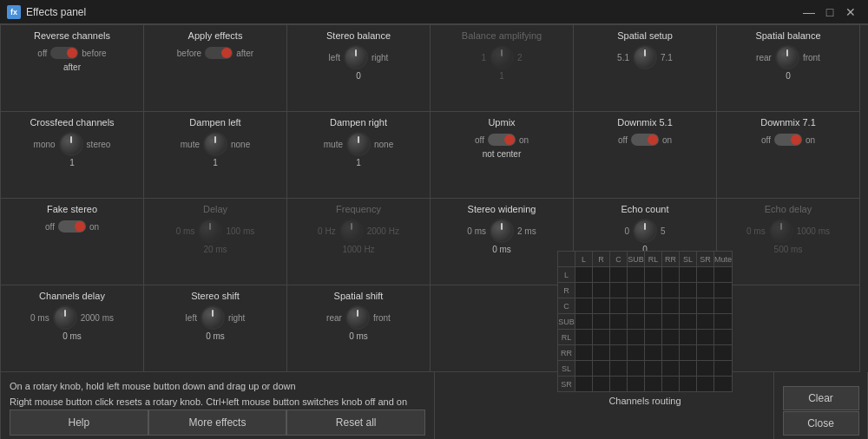 This screenshot has width=868, height=439. I want to click on fake-stereo-toggle, so click(72, 226).